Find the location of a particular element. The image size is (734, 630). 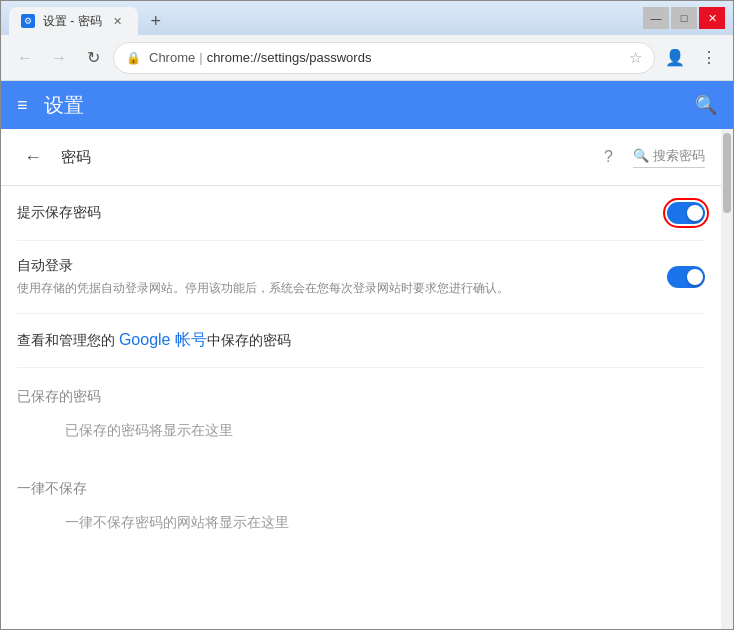

new-tab-button: + is located at coordinates (156, 21).